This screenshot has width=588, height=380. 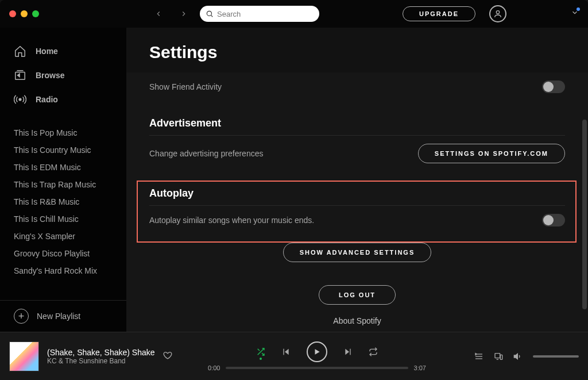 What do you see at coordinates (63, 202) in the screenshot?
I see `playlist-item: This Is R&B Music` at bounding box center [63, 202].